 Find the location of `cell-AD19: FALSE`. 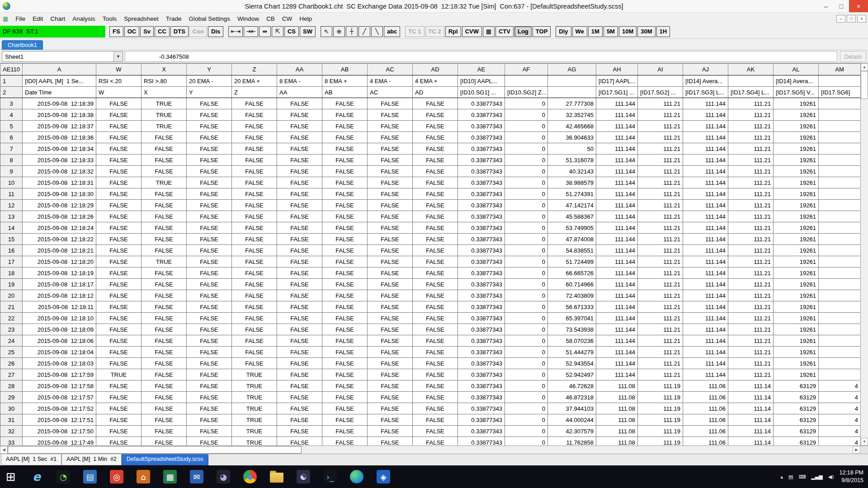

cell-AD19: FALSE is located at coordinates (435, 285).